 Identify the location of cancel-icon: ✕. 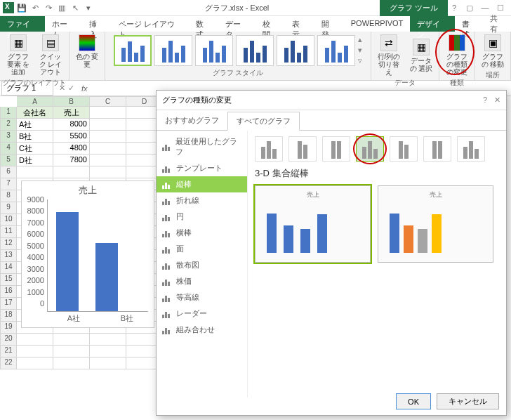
(62, 88).